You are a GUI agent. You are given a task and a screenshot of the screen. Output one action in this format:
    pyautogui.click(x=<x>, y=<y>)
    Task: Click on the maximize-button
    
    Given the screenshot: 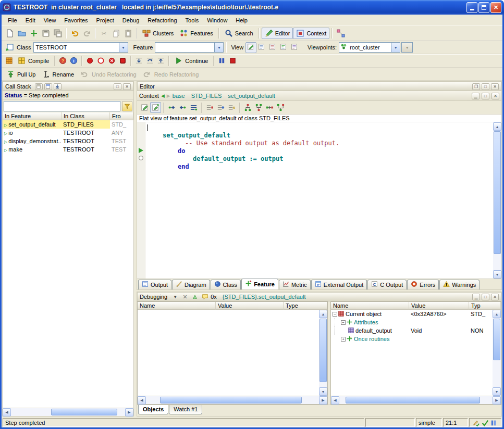 What is the action you would take?
    pyautogui.click(x=484, y=7)
    